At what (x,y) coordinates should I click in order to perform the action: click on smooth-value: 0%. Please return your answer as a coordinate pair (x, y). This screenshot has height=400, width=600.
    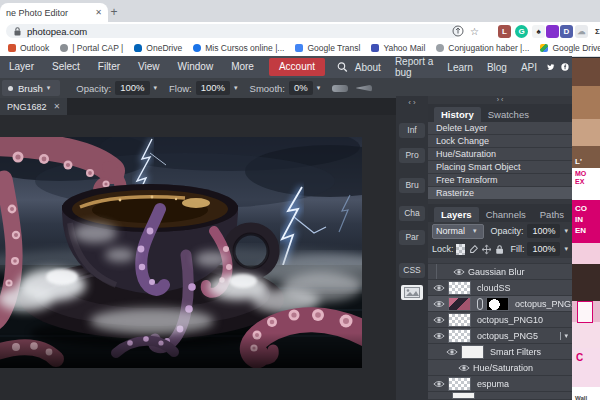
    Looking at the image, I should click on (301, 88).